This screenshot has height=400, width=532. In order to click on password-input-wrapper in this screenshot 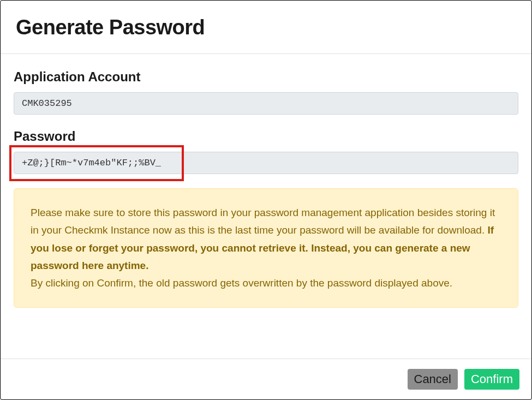, I will do `click(266, 163)`.